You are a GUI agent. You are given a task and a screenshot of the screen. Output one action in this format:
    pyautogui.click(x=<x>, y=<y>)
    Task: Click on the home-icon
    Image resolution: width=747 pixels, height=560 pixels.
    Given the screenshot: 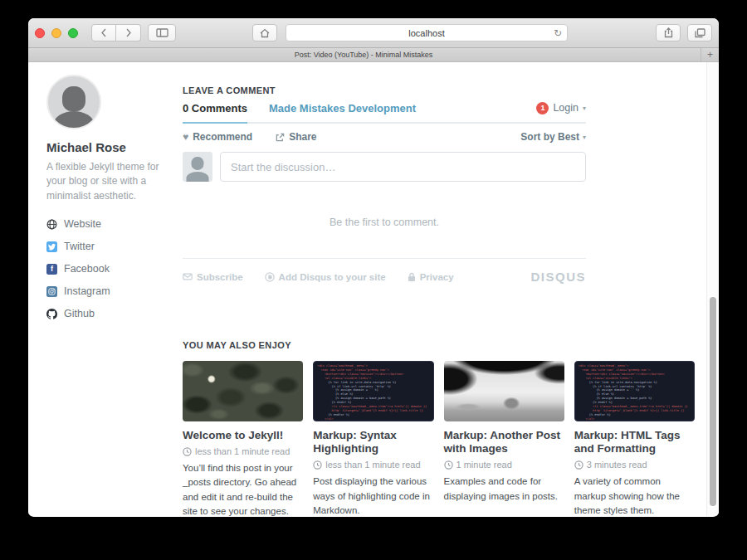 What is the action you would take?
    pyautogui.click(x=265, y=33)
    